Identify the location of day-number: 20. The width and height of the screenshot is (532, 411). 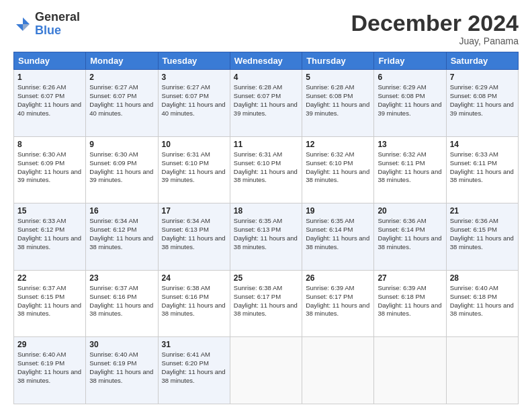
(410, 211).